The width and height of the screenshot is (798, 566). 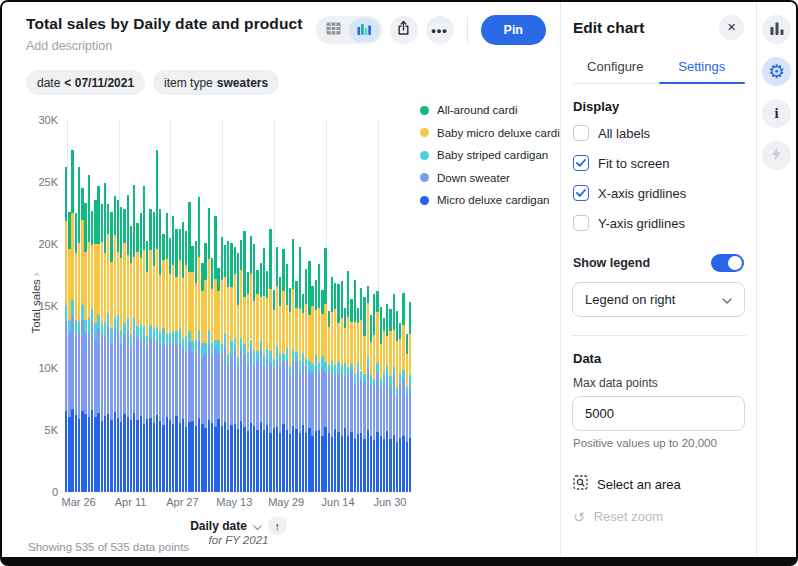 What do you see at coordinates (404, 30) in the screenshot?
I see `share-button` at bounding box center [404, 30].